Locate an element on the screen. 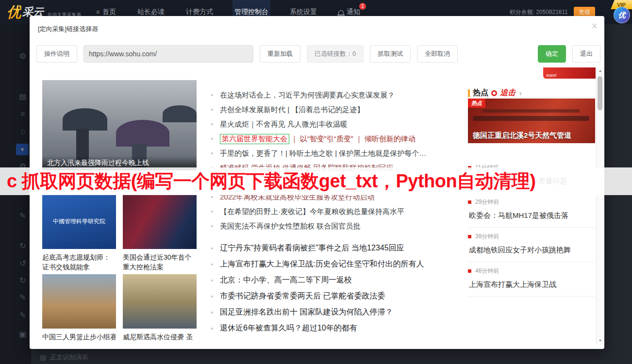 The image size is (632, 364). news-link-text: 在这场对话会上，习近平为何强调要真心实意谋发展？ is located at coordinates (307, 95).